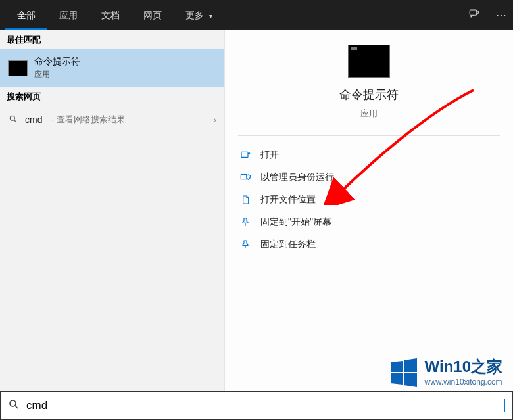  I want to click on action-open-file-location-label: 打开文件位置, so click(288, 200).